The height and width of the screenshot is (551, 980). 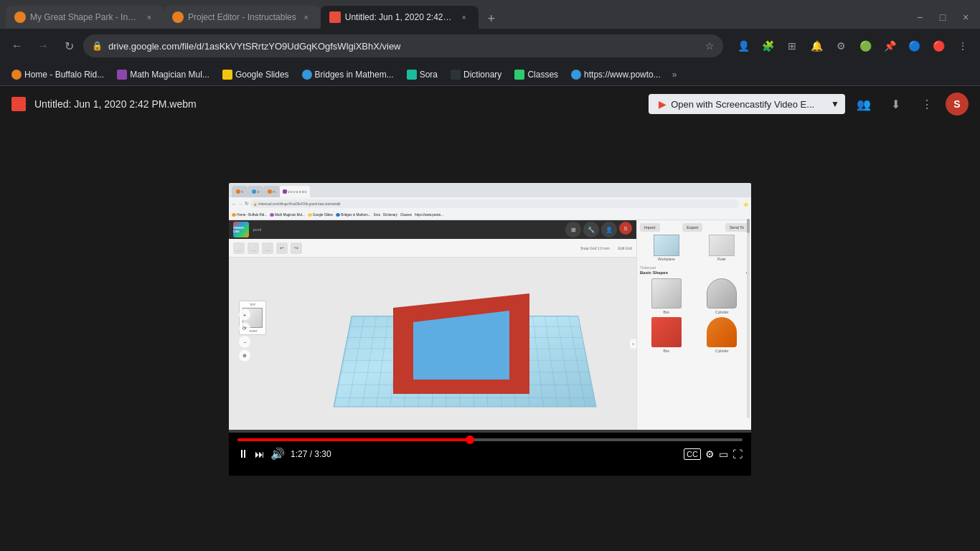 What do you see at coordinates (616, 75) in the screenshot?
I see `bookmark-powto: https://www.powto...` at bounding box center [616, 75].